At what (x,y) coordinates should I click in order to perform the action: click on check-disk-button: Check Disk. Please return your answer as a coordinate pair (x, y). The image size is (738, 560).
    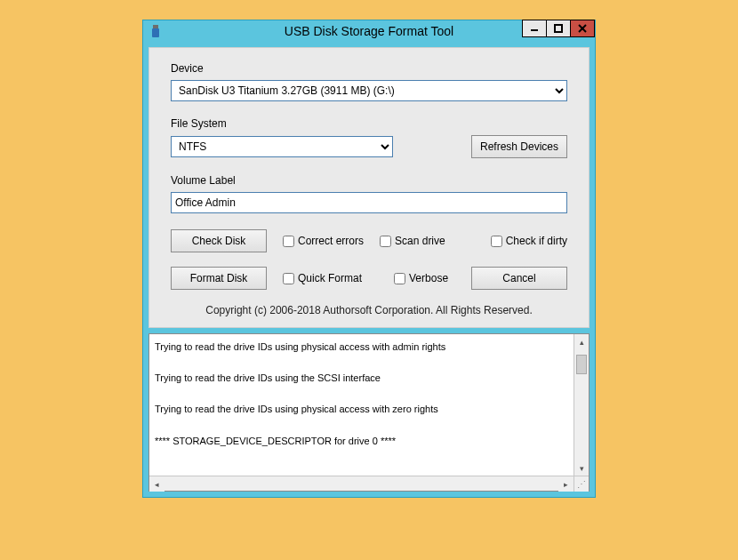
    Looking at the image, I should click on (219, 241).